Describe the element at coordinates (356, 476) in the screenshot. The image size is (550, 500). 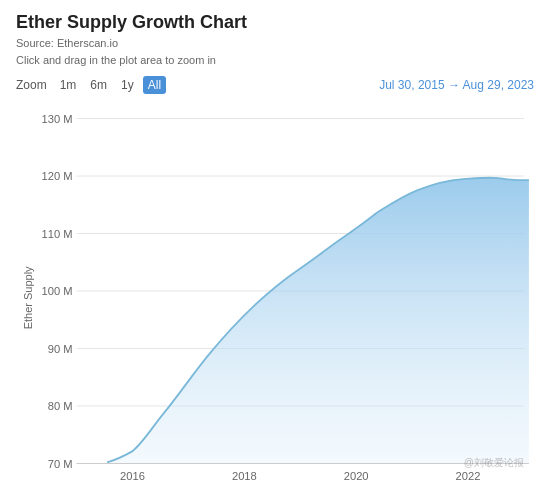
I see `svg-text: 2020` at that location.